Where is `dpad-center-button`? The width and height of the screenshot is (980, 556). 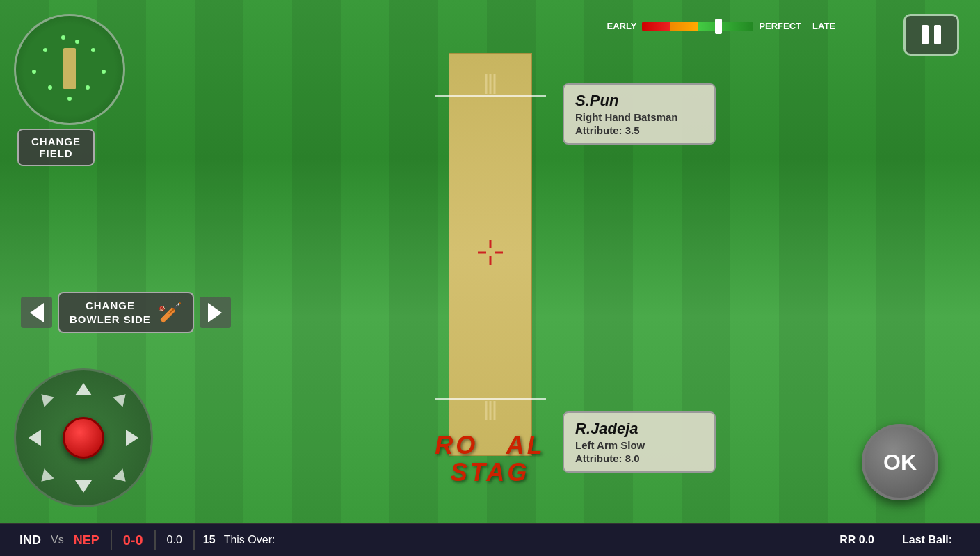
dpad-center-button is located at coordinates (83, 438).